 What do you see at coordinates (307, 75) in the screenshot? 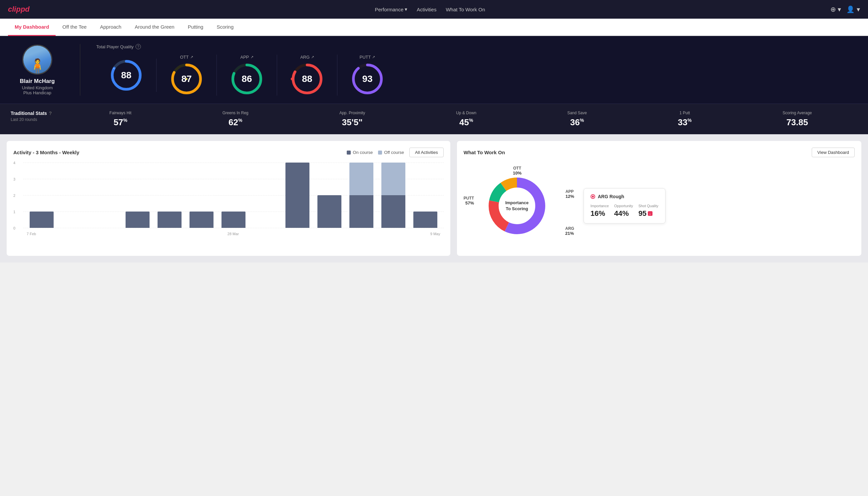
I see `score-arg: ARG ↗ 88` at bounding box center [307, 75].